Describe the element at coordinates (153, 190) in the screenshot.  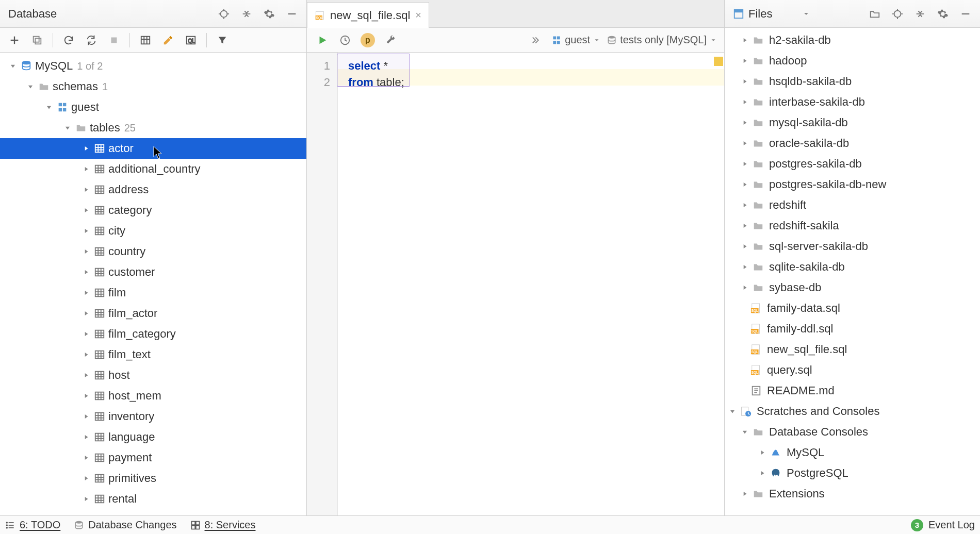
I see `tree-table-address: address` at that location.